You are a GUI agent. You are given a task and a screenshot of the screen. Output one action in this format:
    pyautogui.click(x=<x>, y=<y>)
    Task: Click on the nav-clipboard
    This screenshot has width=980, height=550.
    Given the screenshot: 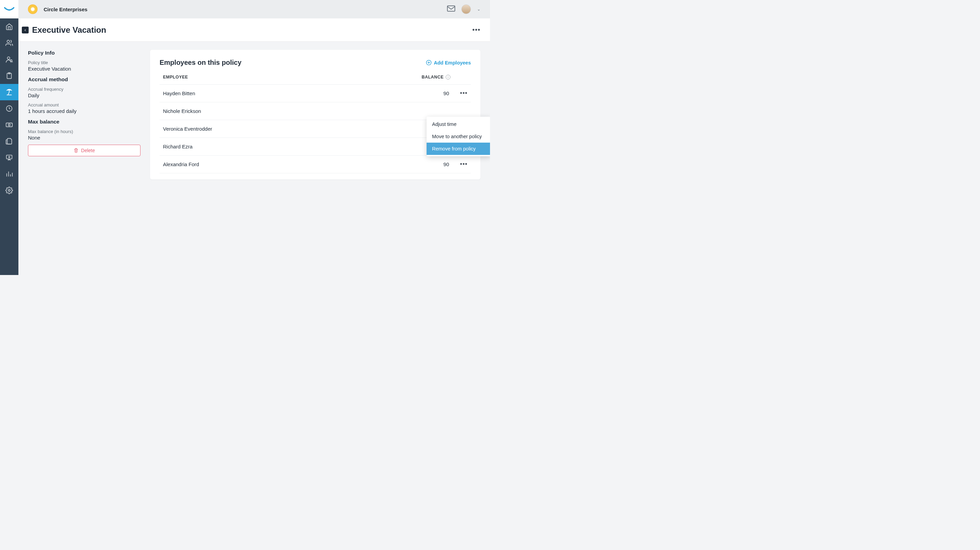 What is the action you would take?
    pyautogui.click(x=9, y=76)
    